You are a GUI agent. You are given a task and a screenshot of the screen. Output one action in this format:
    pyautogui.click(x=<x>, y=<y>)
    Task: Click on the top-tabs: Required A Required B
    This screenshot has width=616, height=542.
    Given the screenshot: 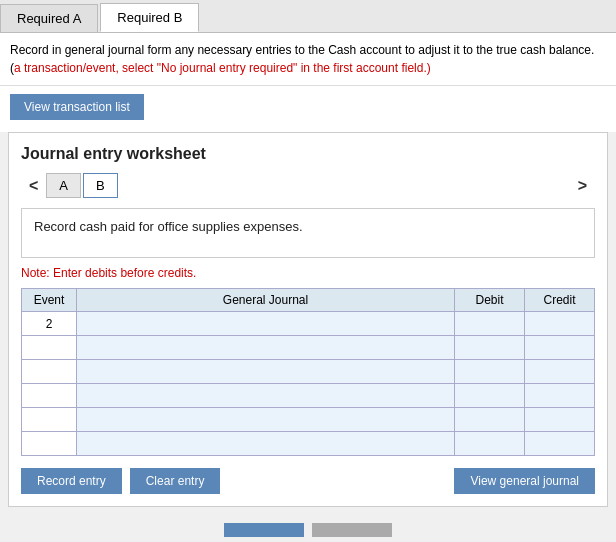 What is the action you would take?
    pyautogui.click(x=308, y=16)
    